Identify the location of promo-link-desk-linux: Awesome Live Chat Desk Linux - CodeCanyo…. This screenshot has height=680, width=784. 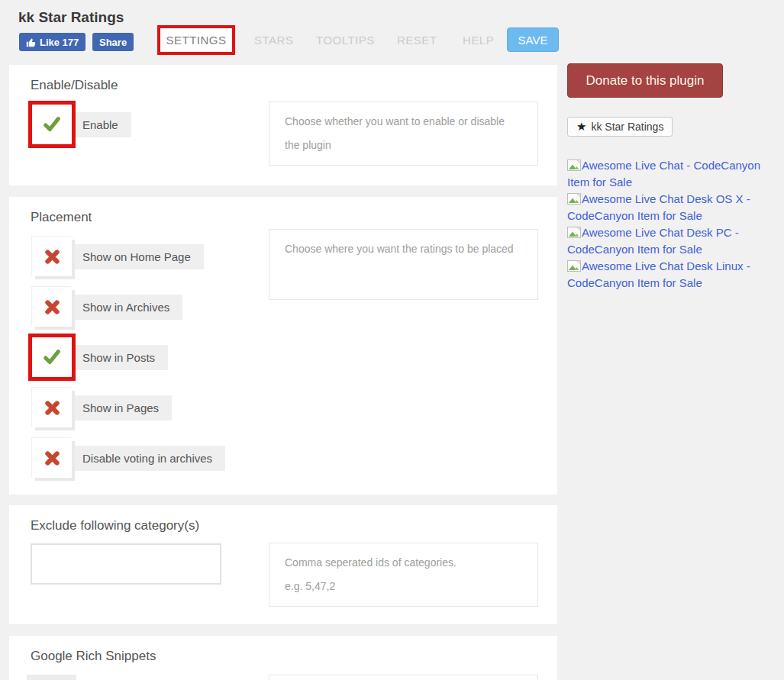
(669, 275).